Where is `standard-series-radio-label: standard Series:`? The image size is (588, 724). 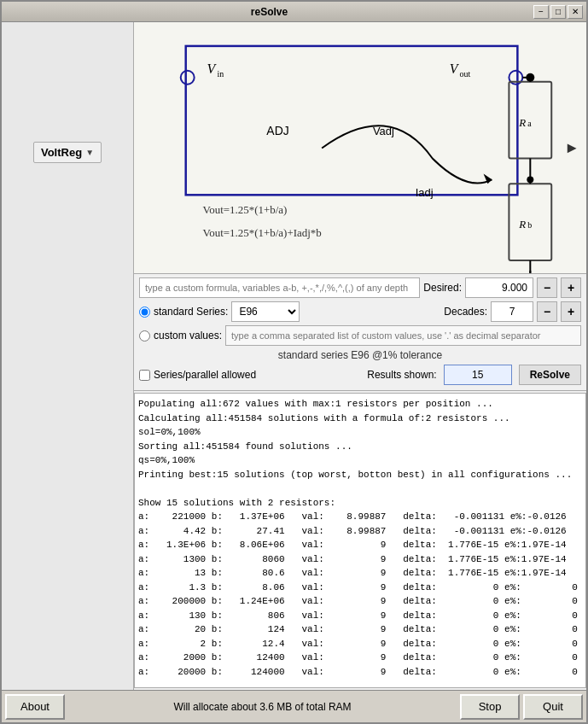
standard-series-radio-label: standard Series: is located at coordinates (183, 312).